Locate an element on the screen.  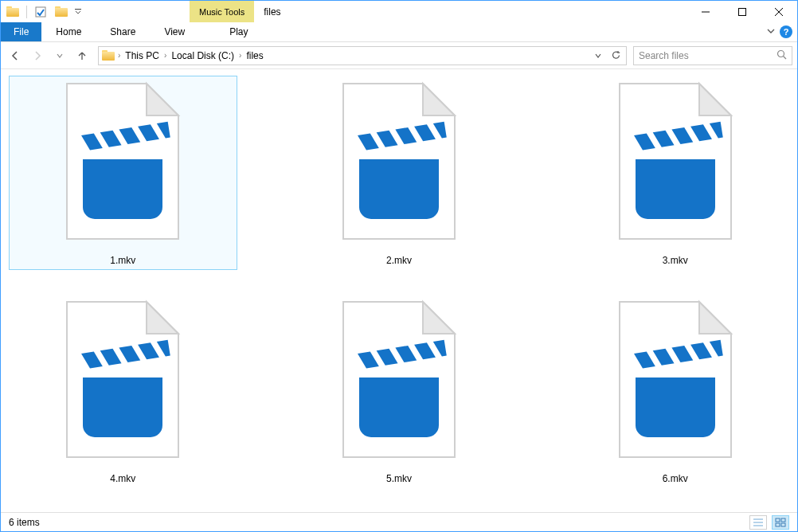
large-icons-view-button is located at coordinates (780, 522).